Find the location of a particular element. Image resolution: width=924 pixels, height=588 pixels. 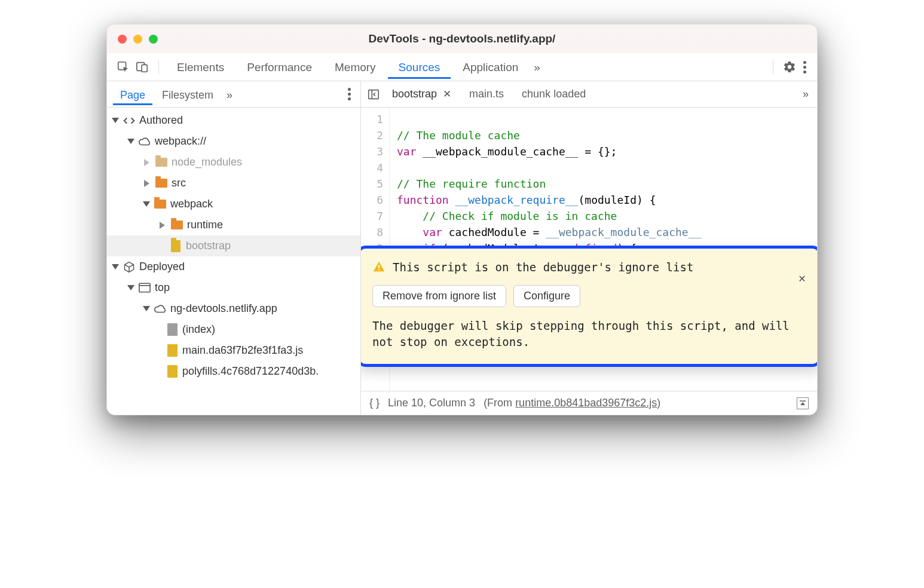

close-tab-icon: ✕ is located at coordinates (447, 94).